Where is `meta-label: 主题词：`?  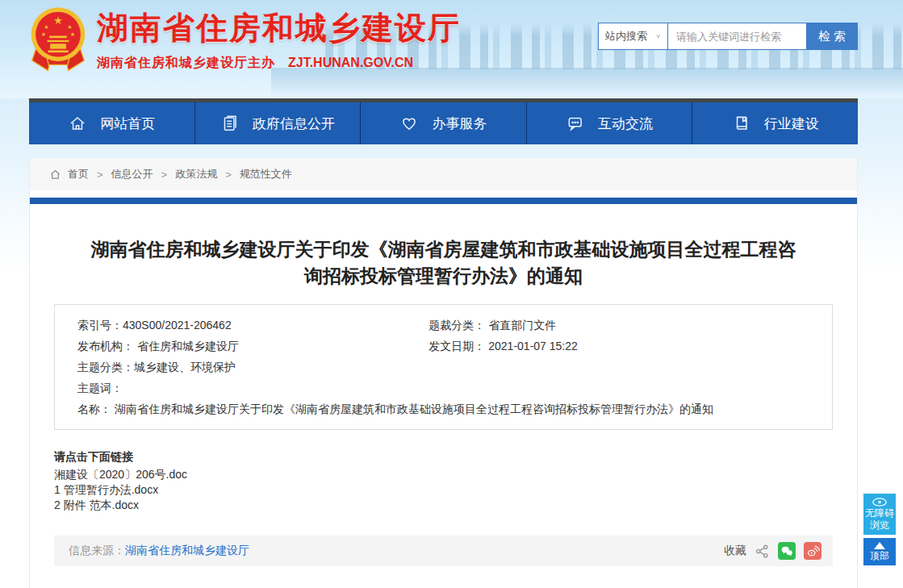
meta-label: 主题词： is located at coordinates (100, 388).